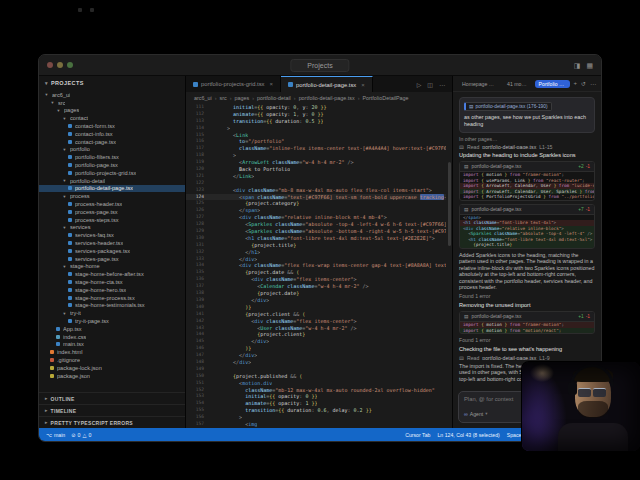 Image resolution: width=640 pixels, height=480 pixels. What do you see at coordinates (316, 362) in the screenshot?
I see `code-line: 148 </div>` at bounding box center [316, 362].